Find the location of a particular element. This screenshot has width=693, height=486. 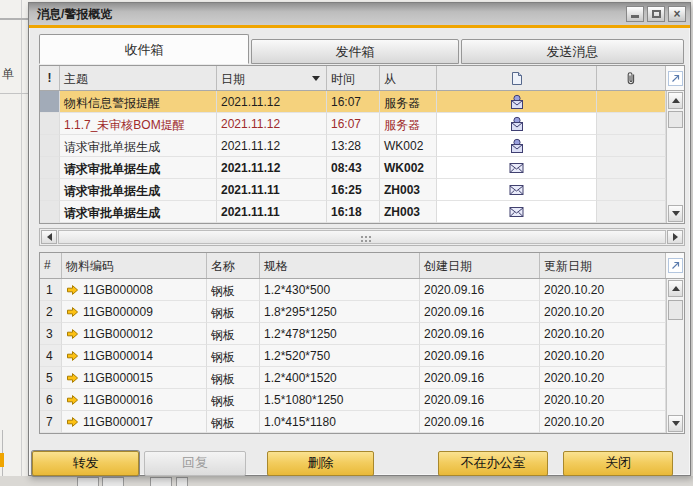

inbox-vertical-scrollbar is located at coordinates (675, 157).